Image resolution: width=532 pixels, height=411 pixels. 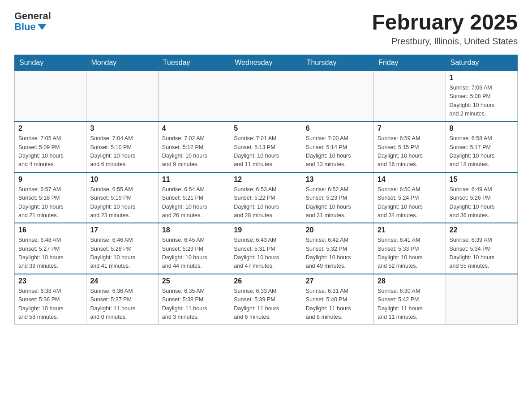 I want to click on table-row: 1Sunrise: 7:06 AMSunset: 5:08 PMDaylight…, so click(x=481, y=96).